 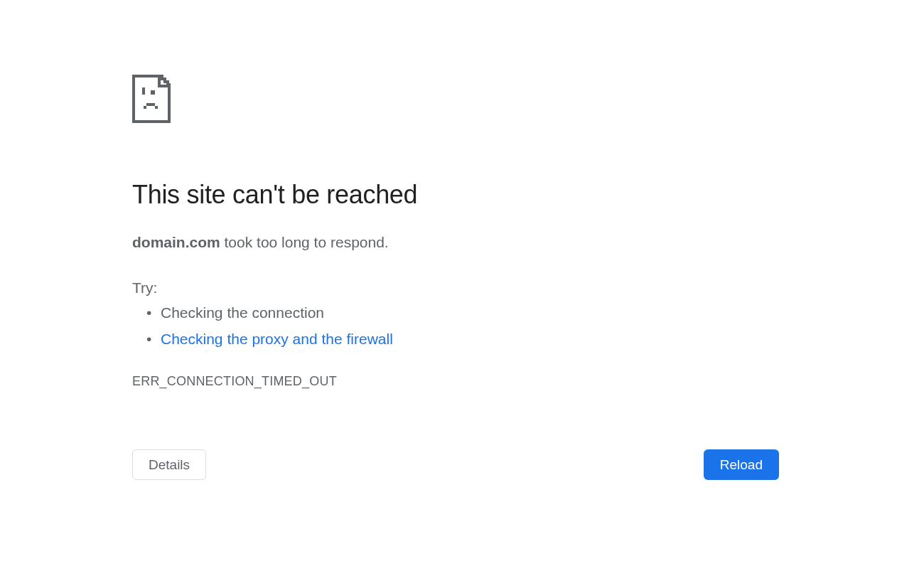 I want to click on details-button: Details, so click(x=169, y=465).